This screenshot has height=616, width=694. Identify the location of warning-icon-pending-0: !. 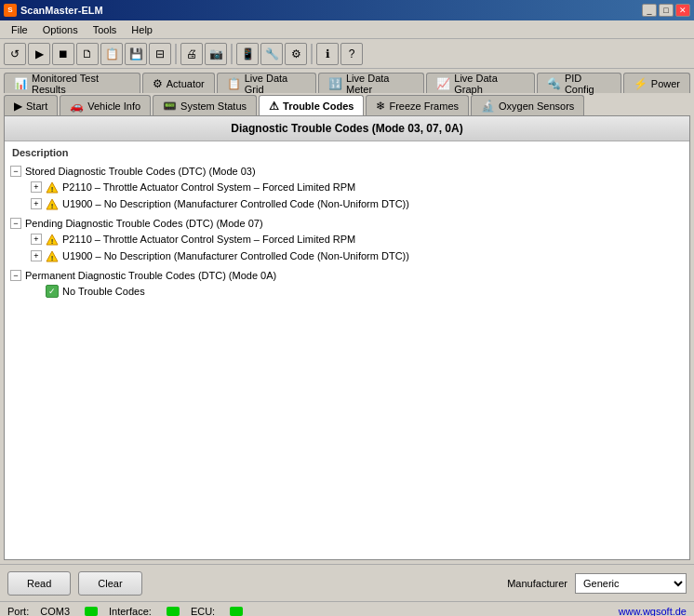
(52, 239).